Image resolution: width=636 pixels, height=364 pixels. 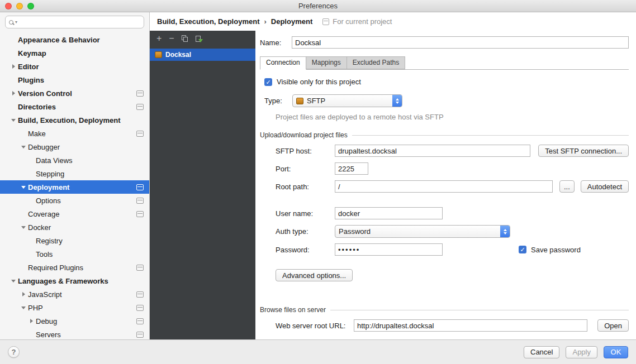 I want to click on sidebar-item-tools: Tools, so click(x=75, y=254).